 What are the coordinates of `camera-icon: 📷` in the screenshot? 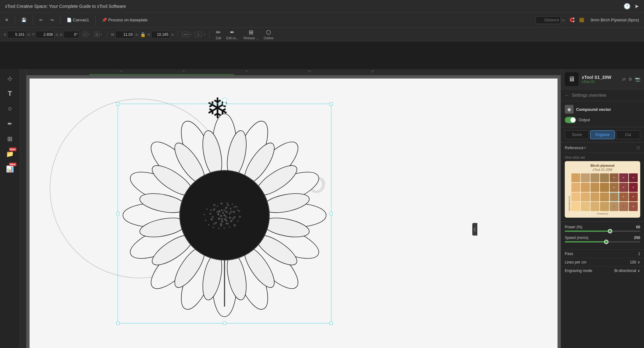 It's located at (638, 79).